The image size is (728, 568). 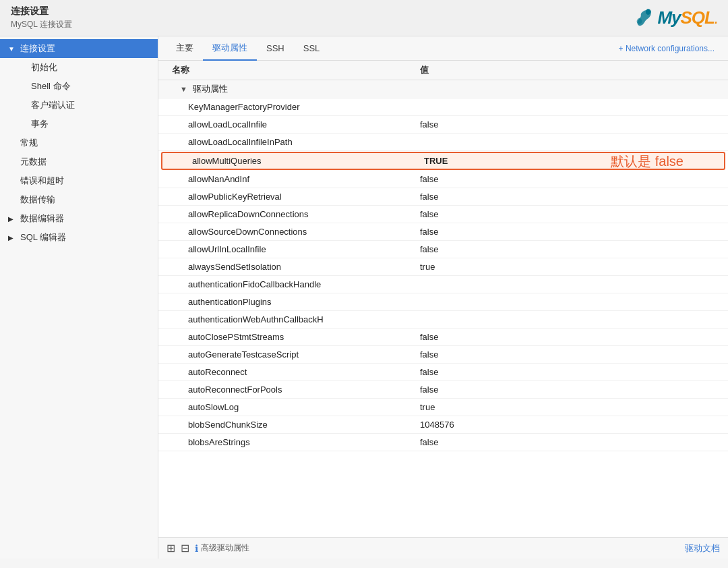 What do you see at coordinates (444, 250) in the screenshot?
I see `table-row: allowUrlInLocalInfilefalse` at bounding box center [444, 250].